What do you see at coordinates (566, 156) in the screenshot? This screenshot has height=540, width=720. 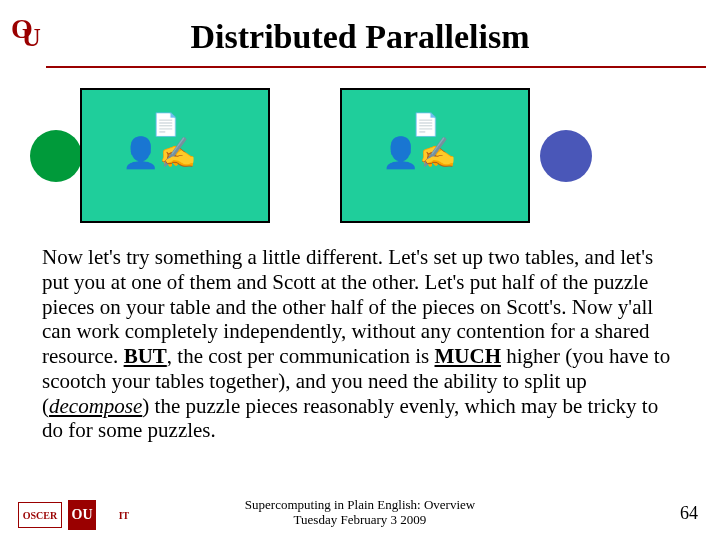 I see `blue-ball-icon` at bounding box center [566, 156].